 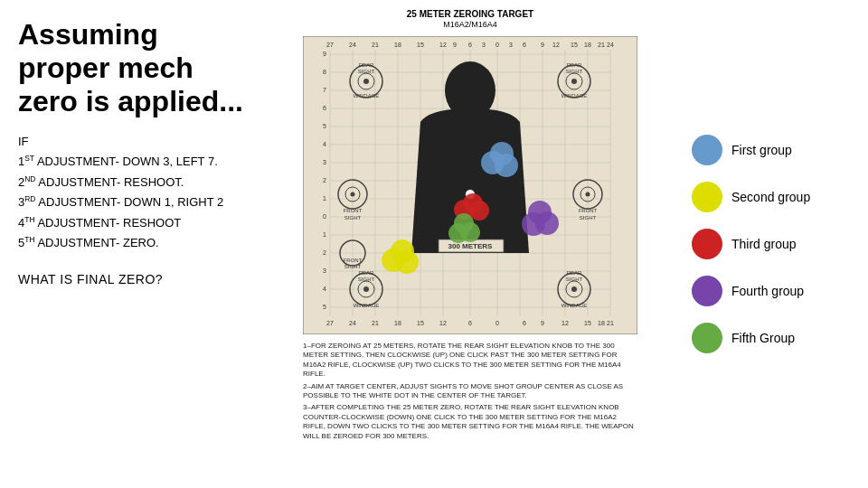 What do you see at coordinates (770, 197) in the screenshot?
I see `second-group-label: Second group` at bounding box center [770, 197].